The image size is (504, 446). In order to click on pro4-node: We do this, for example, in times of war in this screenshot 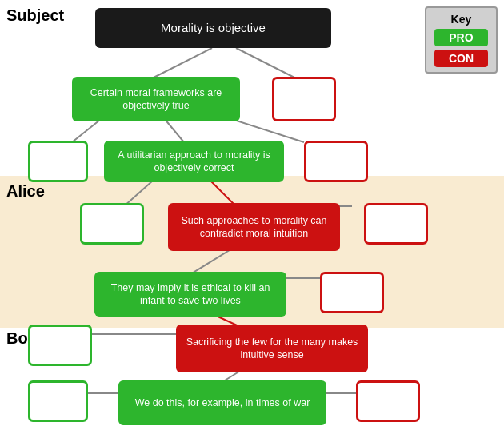, I will do `click(222, 403)`.